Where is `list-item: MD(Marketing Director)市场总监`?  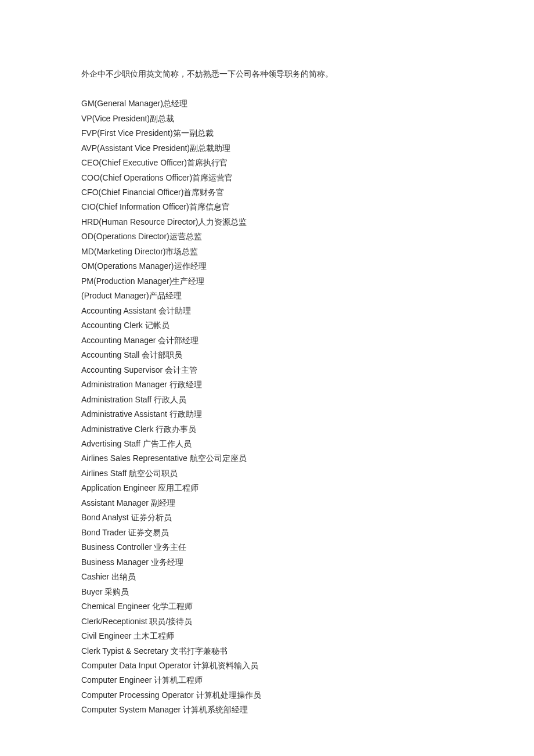
list-item: MD(Marketing Director)市场总监 is located at coordinates (273, 252).